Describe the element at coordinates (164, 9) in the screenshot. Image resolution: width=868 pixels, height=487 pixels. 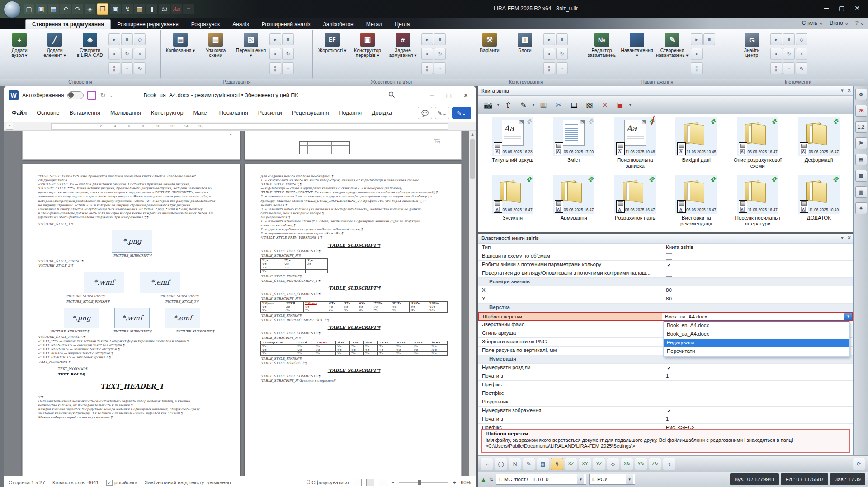
I see `si-units-icon: Si` at that location.